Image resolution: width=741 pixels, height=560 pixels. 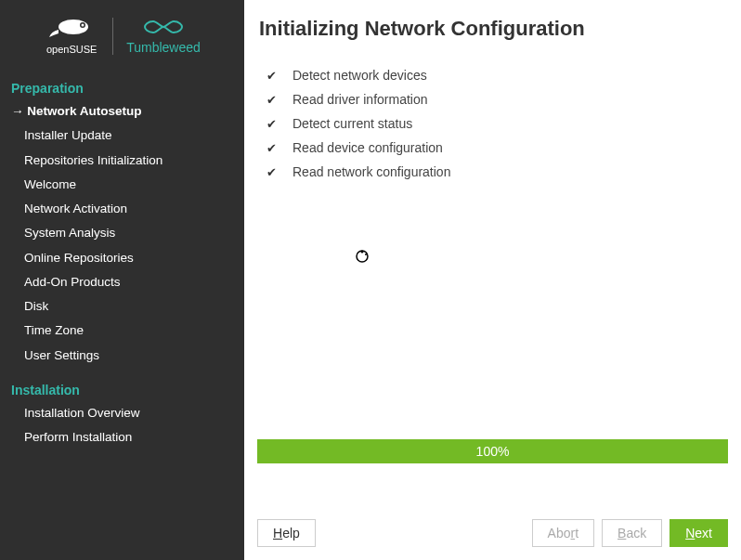 I want to click on tumbleweed-text: Tumbleweed, so click(x=163, y=47).